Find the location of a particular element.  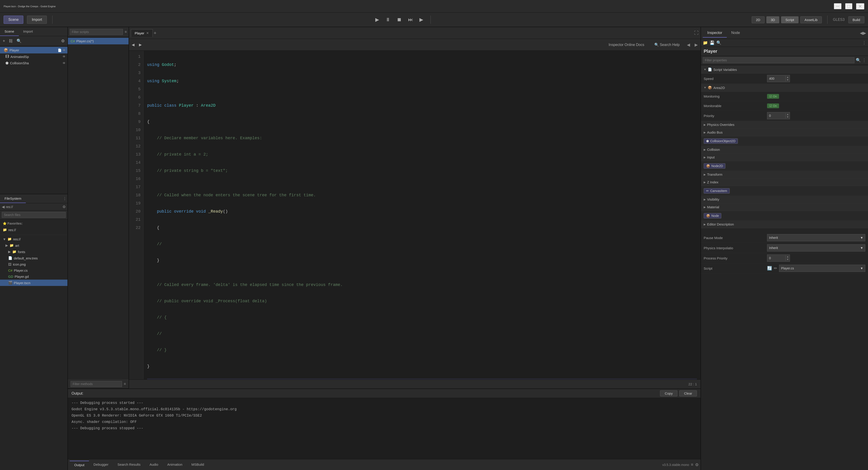

fs-res-tree: ▼ 📁 res:// is located at coordinates (34, 239).